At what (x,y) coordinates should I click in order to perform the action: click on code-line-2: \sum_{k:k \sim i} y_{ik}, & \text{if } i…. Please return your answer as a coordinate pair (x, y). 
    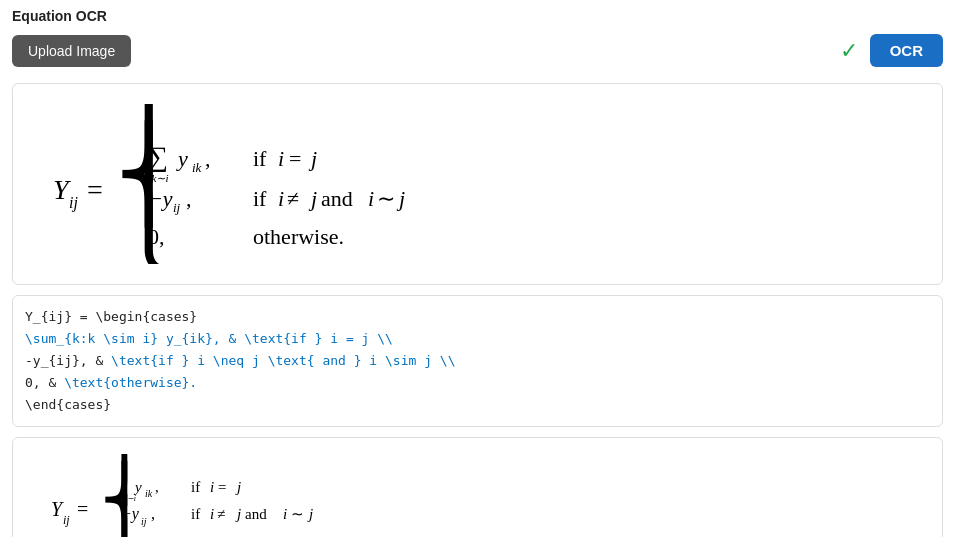
    Looking at the image, I should click on (478, 339).